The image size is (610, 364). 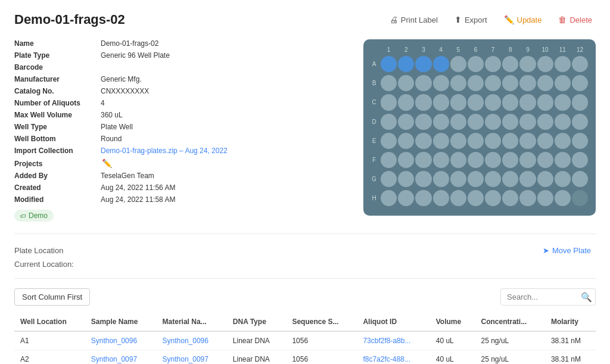 What do you see at coordinates (459, 141) in the screenshot?
I see `well-e5` at bounding box center [459, 141].